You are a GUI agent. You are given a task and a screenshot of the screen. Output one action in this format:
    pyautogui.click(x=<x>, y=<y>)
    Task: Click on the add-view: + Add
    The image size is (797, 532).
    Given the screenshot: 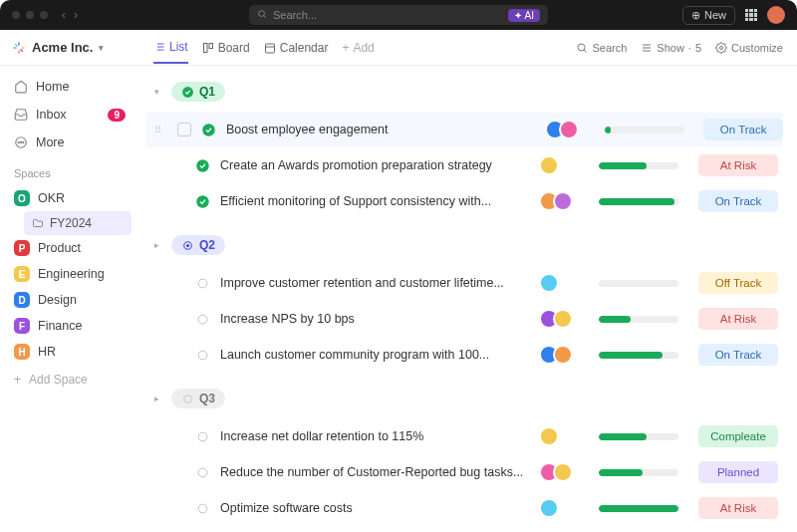 What is the action you would take?
    pyautogui.click(x=358, y=48)
    